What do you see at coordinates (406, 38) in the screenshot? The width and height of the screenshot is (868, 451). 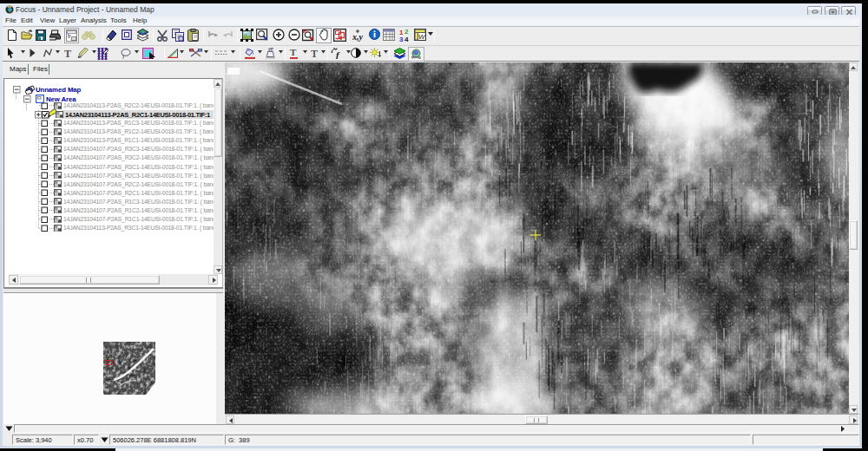 I see `svg-text: 4` at bounding box center [406, 38].